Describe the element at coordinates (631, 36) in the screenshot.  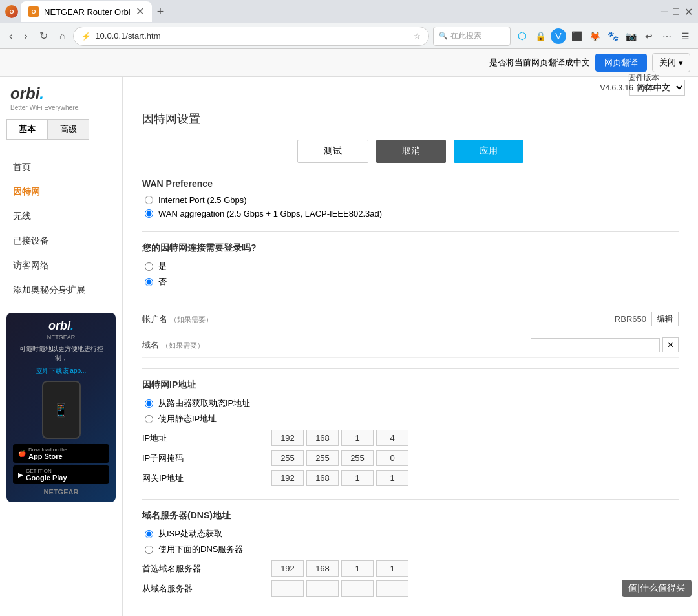
I see `browser-icon-7: 📷` at that location.